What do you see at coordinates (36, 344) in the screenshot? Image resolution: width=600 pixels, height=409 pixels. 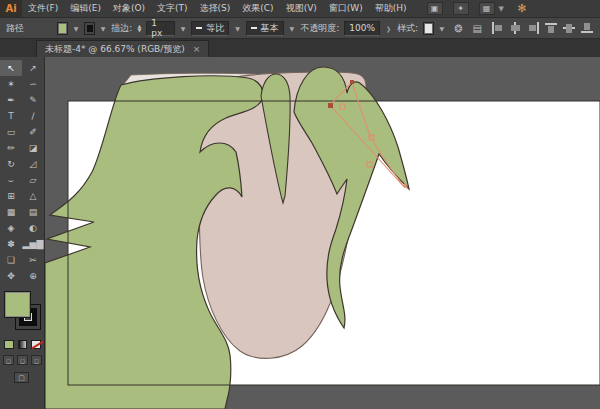 I see `none-button` at bounding box center [36, 344].